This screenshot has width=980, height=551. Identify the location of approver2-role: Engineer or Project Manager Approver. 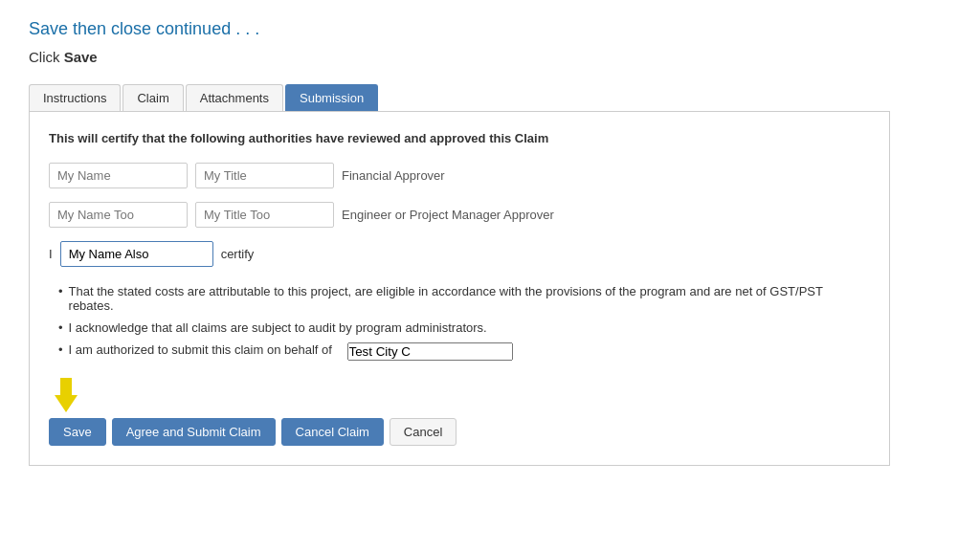
(448, 214).